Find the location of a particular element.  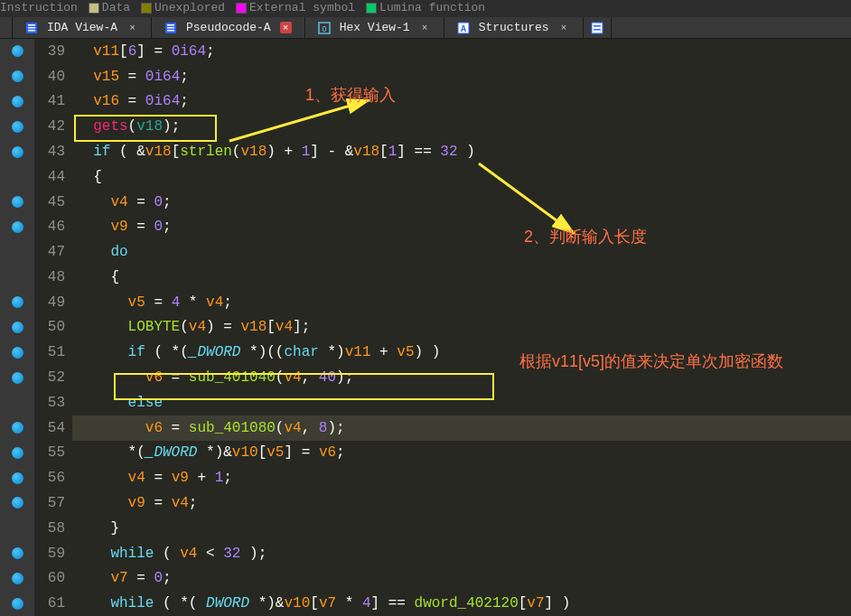

legend-item: Instruction is located at coordinates (39, 7).